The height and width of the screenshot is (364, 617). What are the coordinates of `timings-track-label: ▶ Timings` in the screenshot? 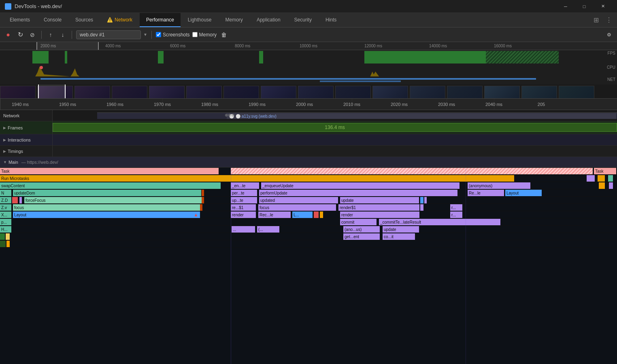 It's located at (26, 151).